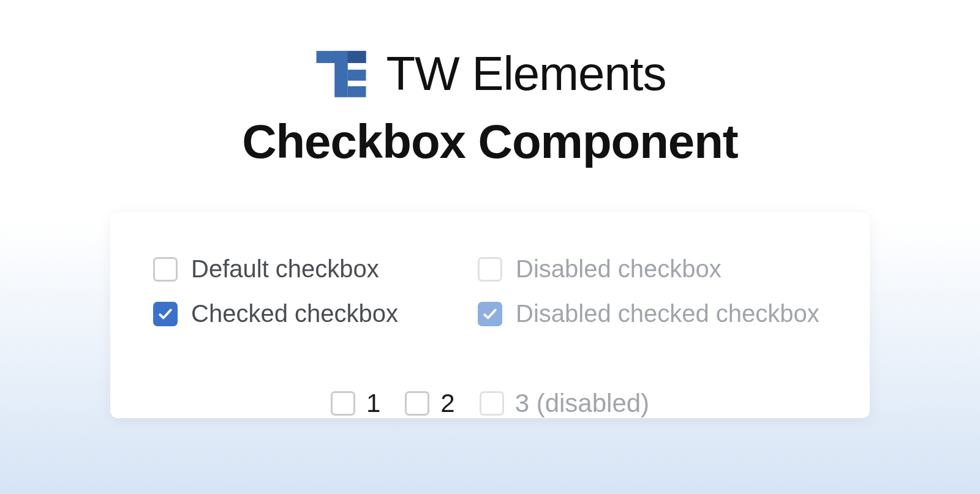 This screenshot has width=980, height=494. What do you see at coordinates (297, 269) in the screenshot?
I see `checkbox-default: Default checkbox` at bounding box center [297, 269].